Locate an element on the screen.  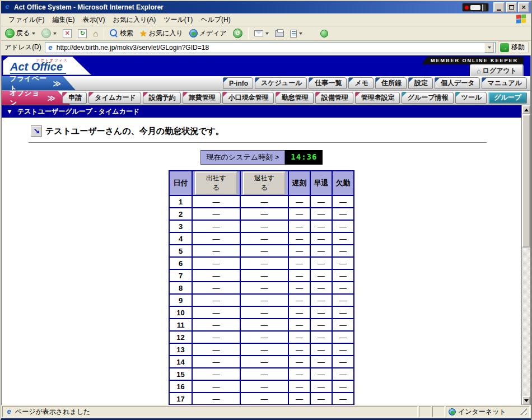
messenger-button is located at coordinates (324, 34).